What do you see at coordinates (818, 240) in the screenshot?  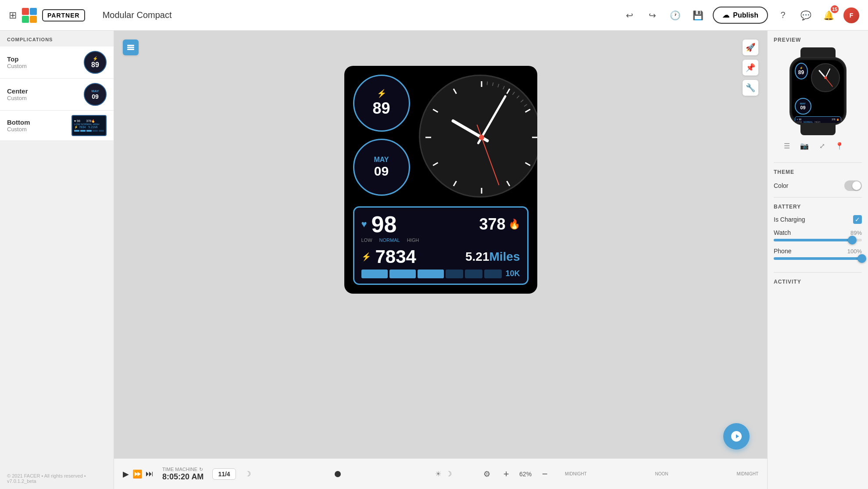 I see `watch-slider-track` at bounding box center [818, 240].